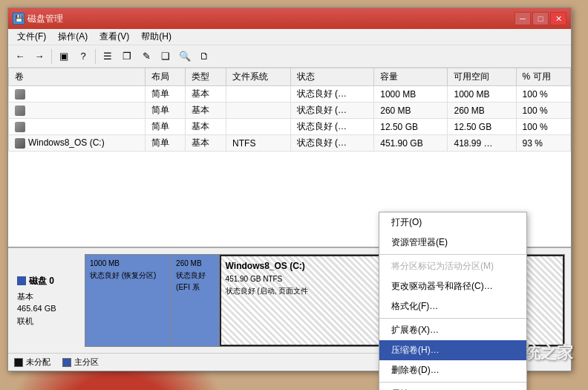 The width and height of the screenshot is (588, 390). What do you see at coordinates (453, 223) in the screenshot?
I see `context-menu-item-0: 打开(O)` at bounding box center [453, 223].